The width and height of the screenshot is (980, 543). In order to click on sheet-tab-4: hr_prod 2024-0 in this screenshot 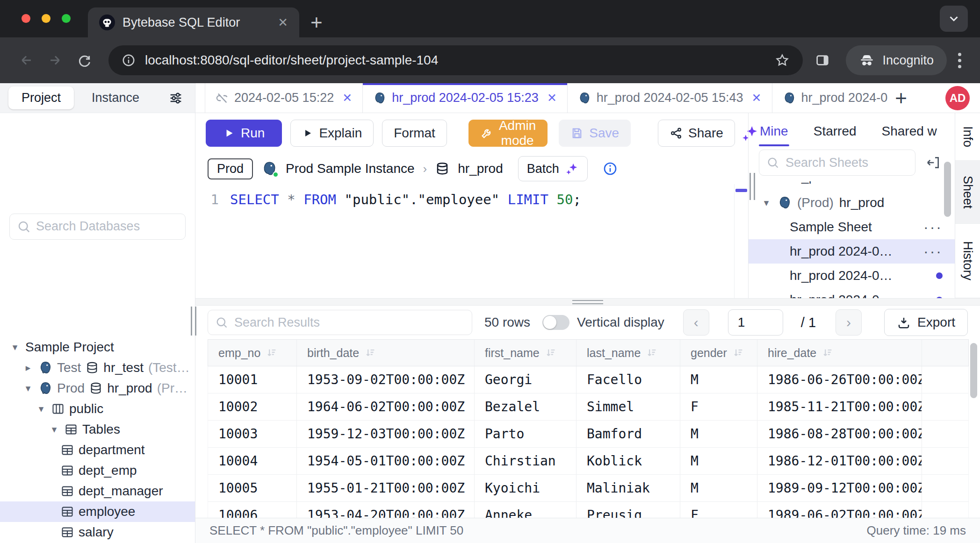, I will do `click(830, 98)`.